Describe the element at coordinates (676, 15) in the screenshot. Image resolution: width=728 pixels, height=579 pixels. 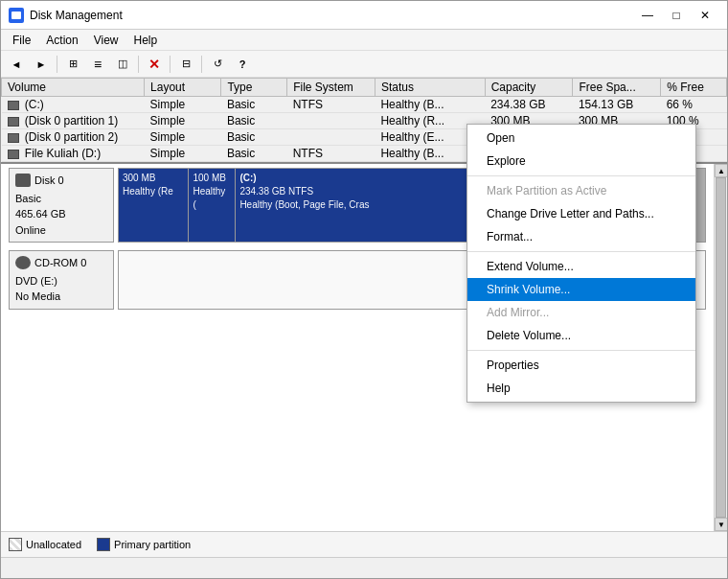
I see `title-controls: — □ ✕` at that location.